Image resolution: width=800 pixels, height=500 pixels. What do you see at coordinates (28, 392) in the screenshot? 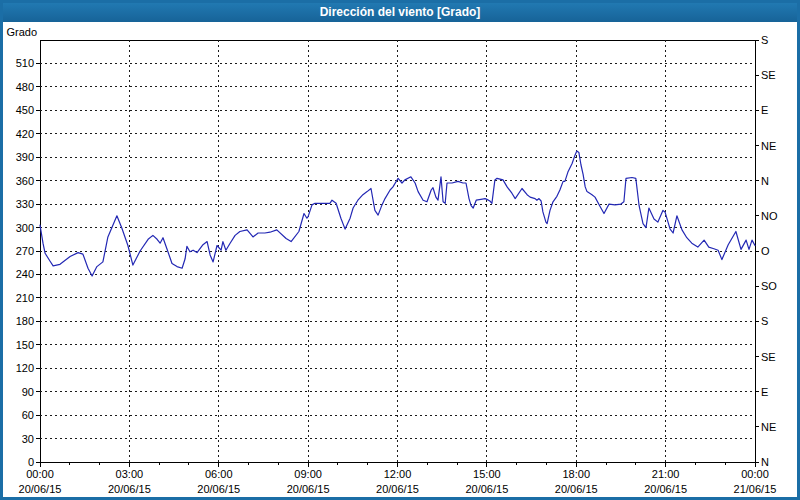
I see `y-axis-tick-label: 90` at bounding box center [28, 392].